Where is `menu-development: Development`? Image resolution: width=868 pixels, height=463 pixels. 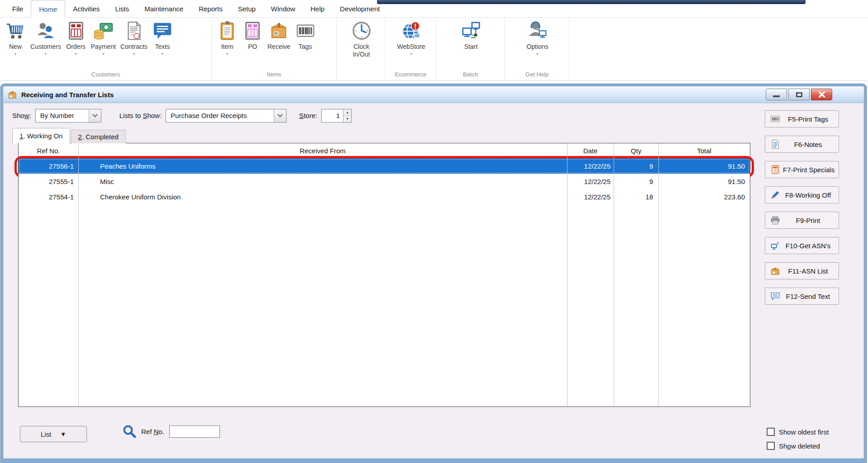
menu-development: Development is located at coordinates (360, 9).